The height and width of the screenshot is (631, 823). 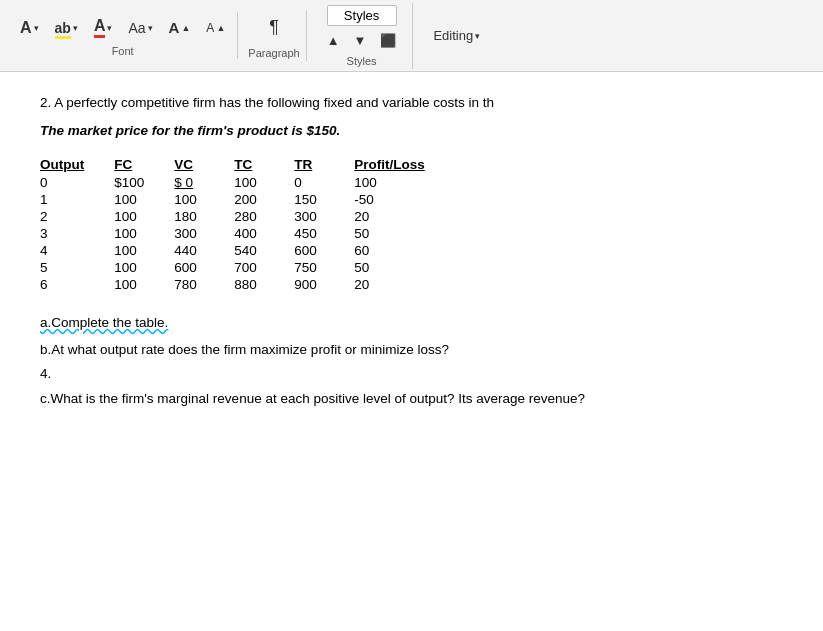 I want to click on table-cell: 150, so click(x=324, y=200).